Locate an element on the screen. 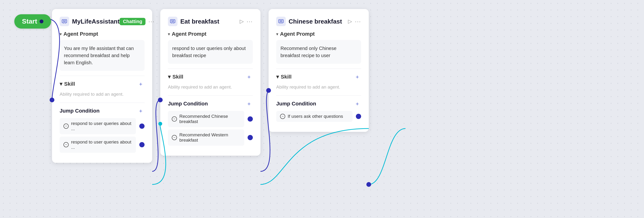 This screenshot has height=218, width=644. start-dot is located at coordinates (42, 21).